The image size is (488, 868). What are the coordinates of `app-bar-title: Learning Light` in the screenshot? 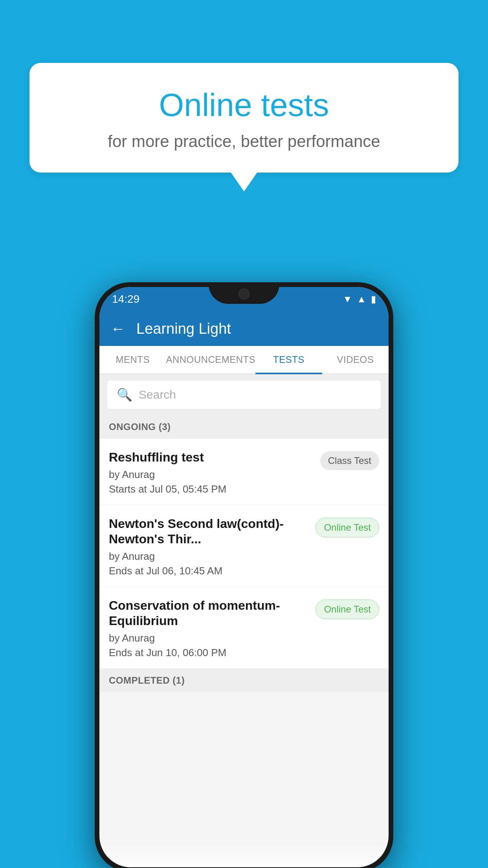 It's located at (184, 329).